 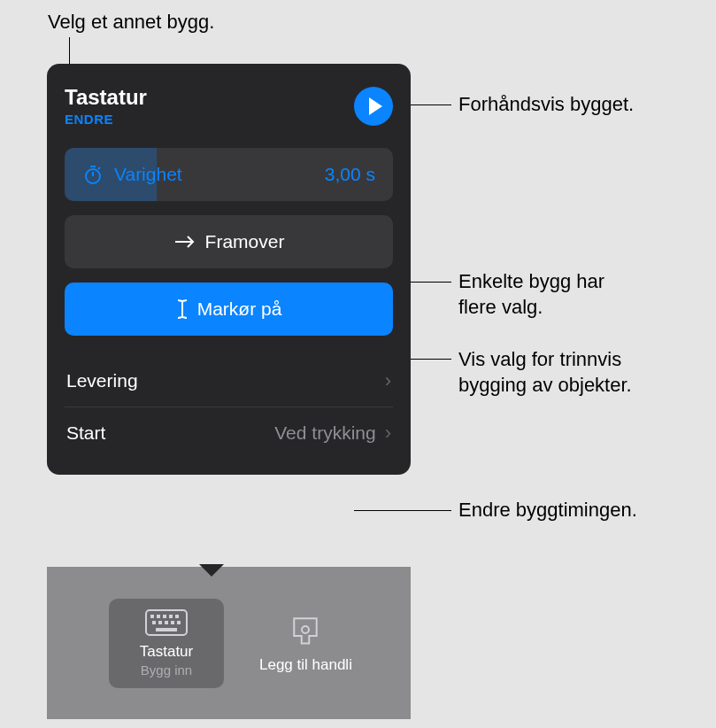 What do you see at coordinates (501, 306) in the screenshot?
I see `callout-more-options-l2: flere valg.` at bounding box center [501, 306].